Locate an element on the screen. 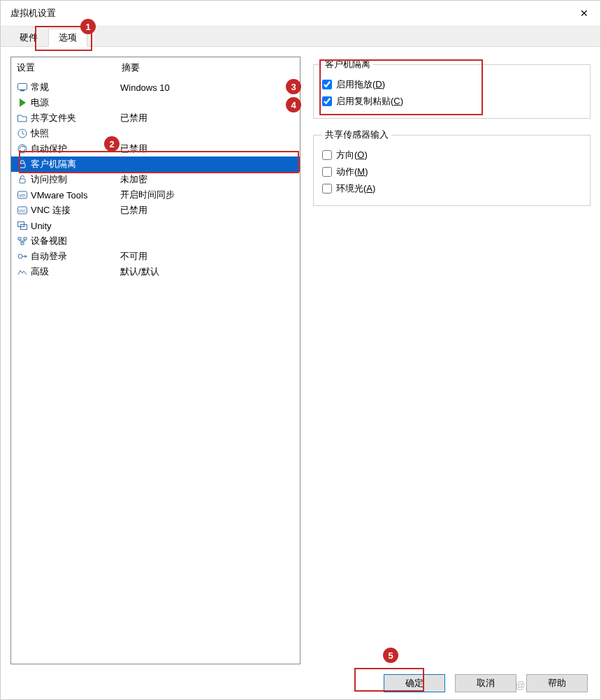 Image resolution: width=601 pixels, height=700 pixels. checkbox-row-copypaste: 启用复制粘贴(C) is located at coordinates (451, 101).